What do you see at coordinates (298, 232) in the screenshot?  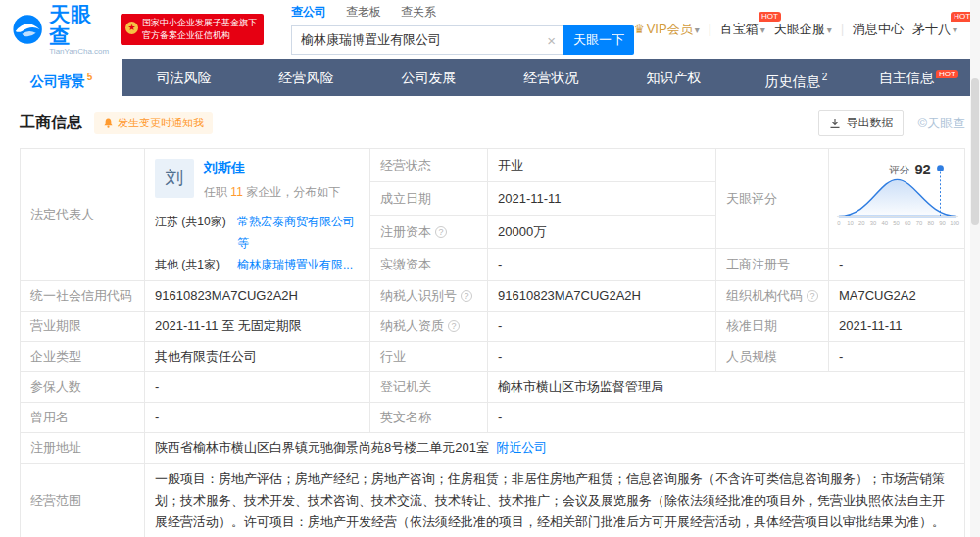 I see `related-company-link: 常熟宏泰商贸有限公司等` at bounding box center [298, 232].